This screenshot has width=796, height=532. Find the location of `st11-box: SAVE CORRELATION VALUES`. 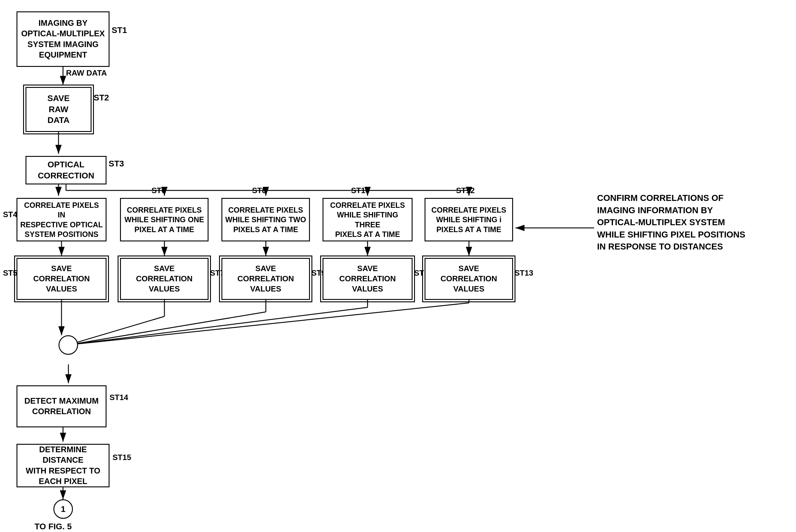

st11-box: SAVE CORRELATION VALUES is located at coordinates (367, 279).